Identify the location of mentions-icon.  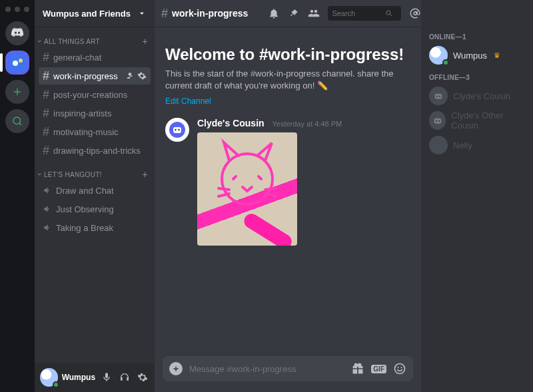
(415, 13).